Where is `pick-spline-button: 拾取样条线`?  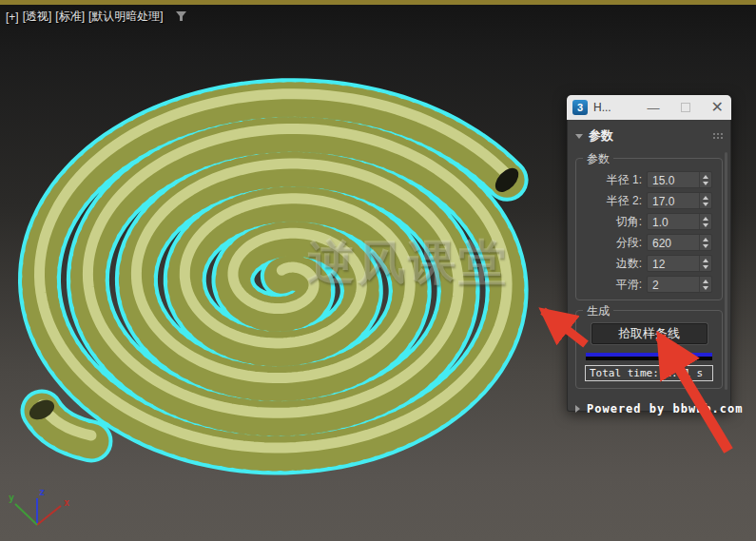 pick-spline-button: 拾取样条线 is located at coordinates (649, 334).